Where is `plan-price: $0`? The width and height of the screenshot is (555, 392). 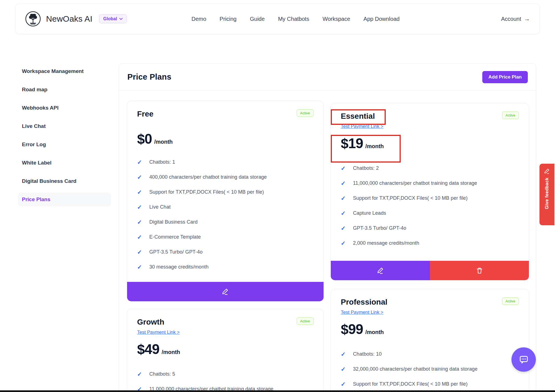
plan-price: $0 is located at coordinates (145, 139).